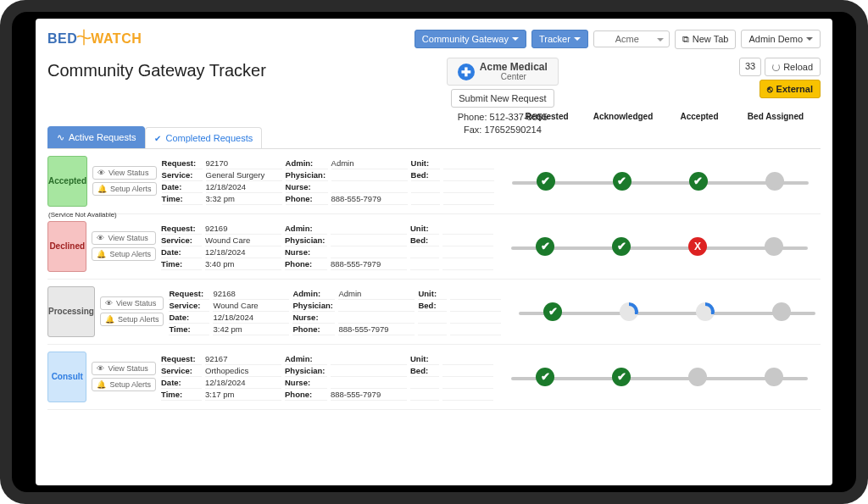 Image resolution: width=868 pixels, height=504 pixels. Describe the element at coordinates (243, 264) in the screenshot. I see `time-value: 3:40 pm` at that location.